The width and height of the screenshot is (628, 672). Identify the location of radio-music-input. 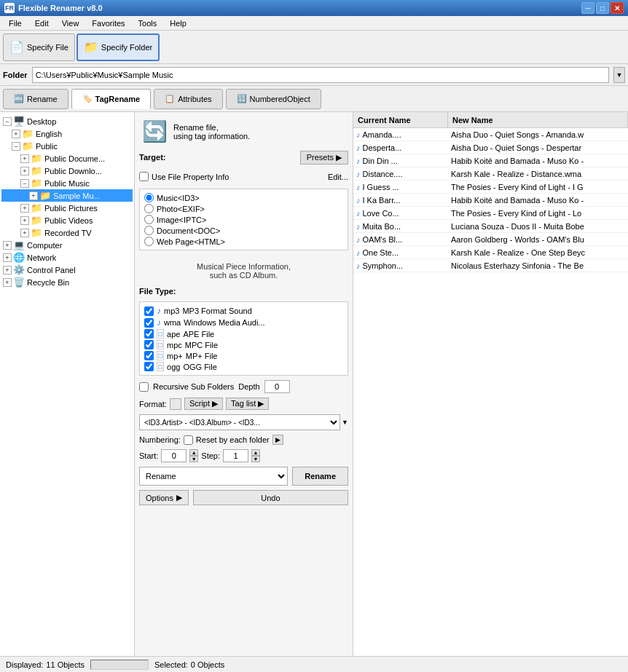
(149, 198).